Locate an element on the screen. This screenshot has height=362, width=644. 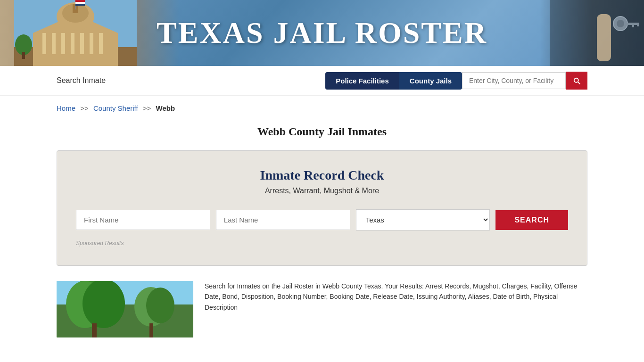
breadcrumb-home: Home is located at coordinates (66, 108).